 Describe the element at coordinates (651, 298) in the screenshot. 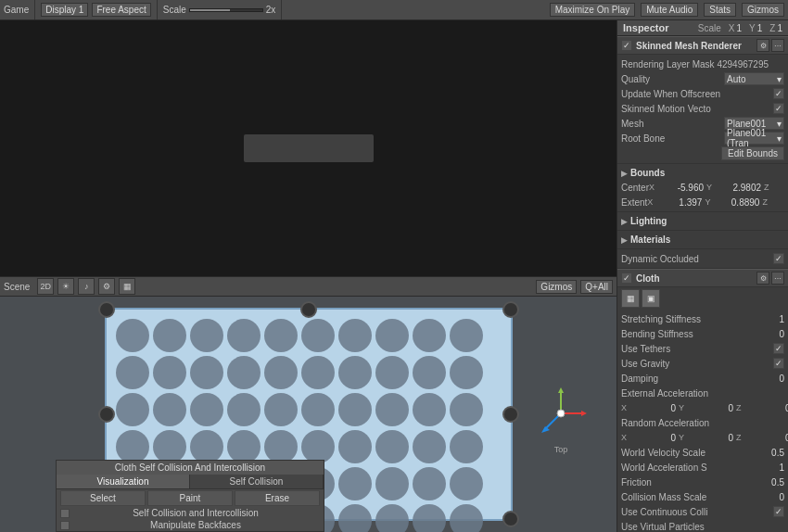

I see `cloth-icon-2: ▣` at that location.